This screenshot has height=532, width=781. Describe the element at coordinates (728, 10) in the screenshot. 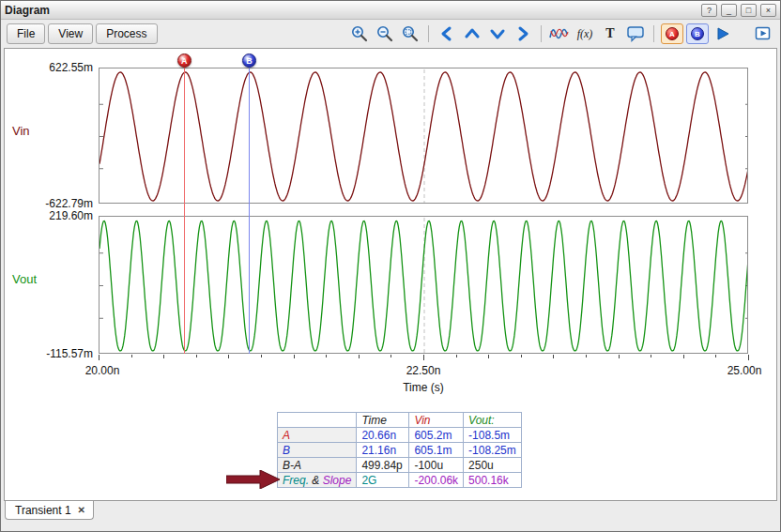

I see `minimize-button: _` at that location.